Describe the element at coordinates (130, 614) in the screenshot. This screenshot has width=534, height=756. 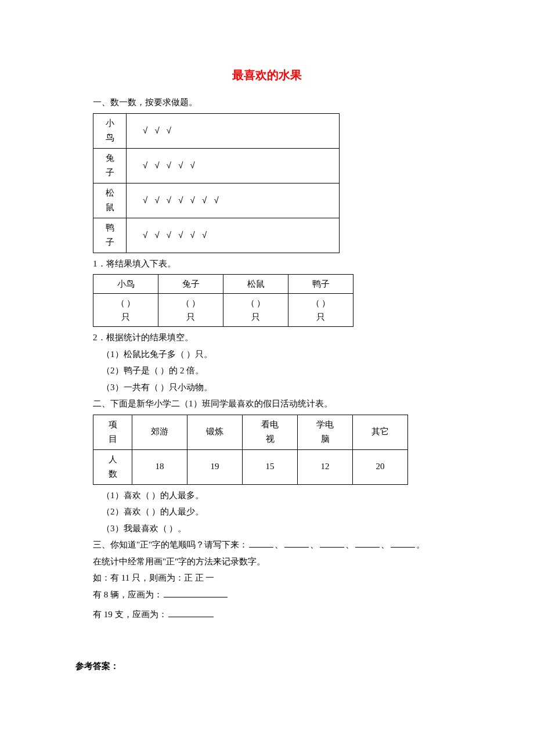
I see `s3-l5-text: 有 19 支，应画为：` at that location.